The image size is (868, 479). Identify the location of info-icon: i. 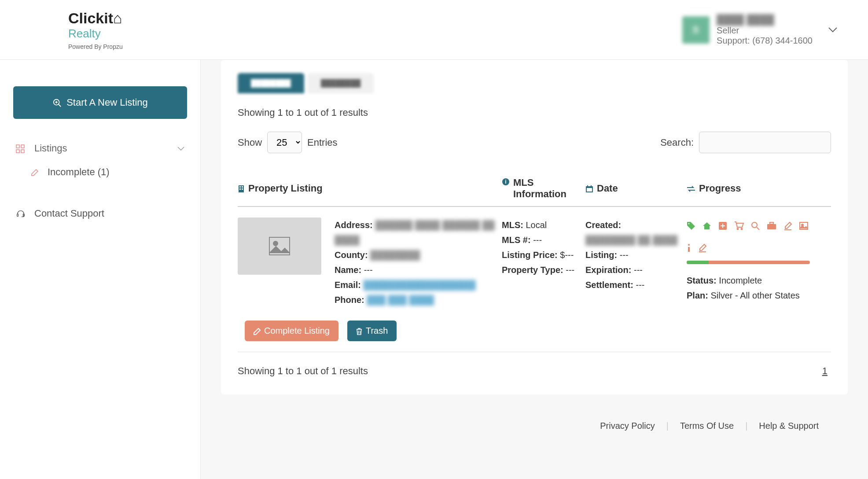
(506, 181).